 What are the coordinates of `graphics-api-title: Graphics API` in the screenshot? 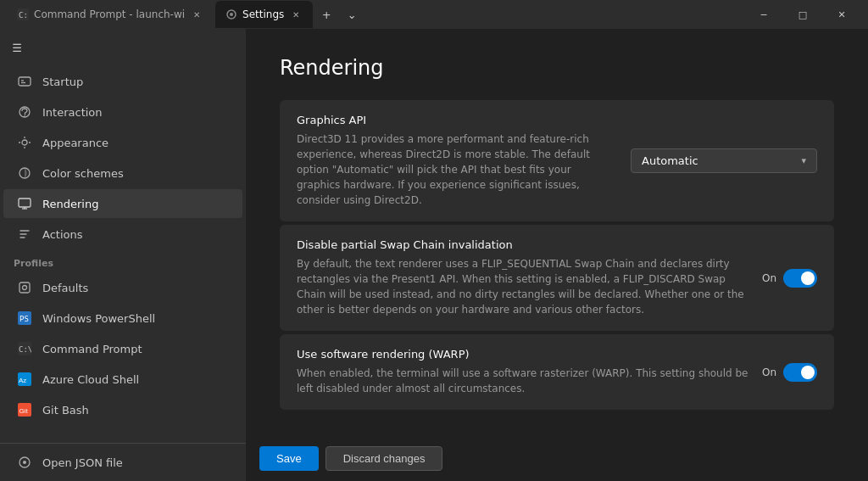 It's located at (457, 120).